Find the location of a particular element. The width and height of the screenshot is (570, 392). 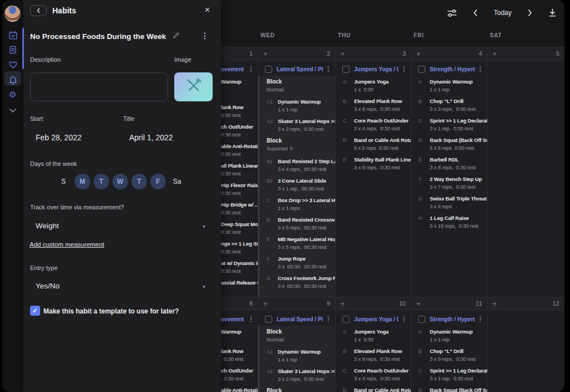

exercise-item: GCross Footwork Jump Rope3 x 00:30, 00:3… is located at coordinates (297, 282).